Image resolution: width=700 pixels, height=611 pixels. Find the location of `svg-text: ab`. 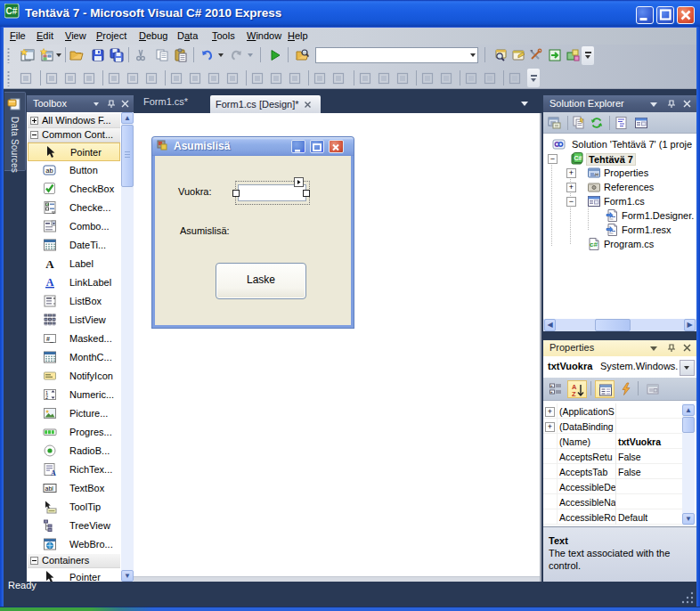

svg-text: ab is located at coordinates (49, 171).